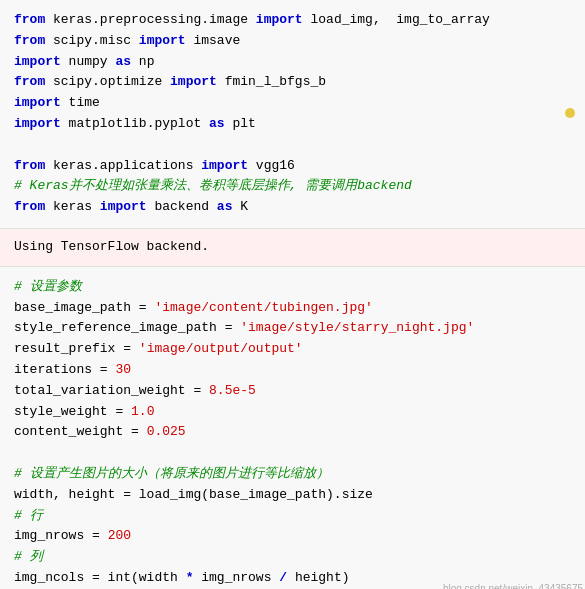  I want to click on code-line: # 列, so click(292, 558).